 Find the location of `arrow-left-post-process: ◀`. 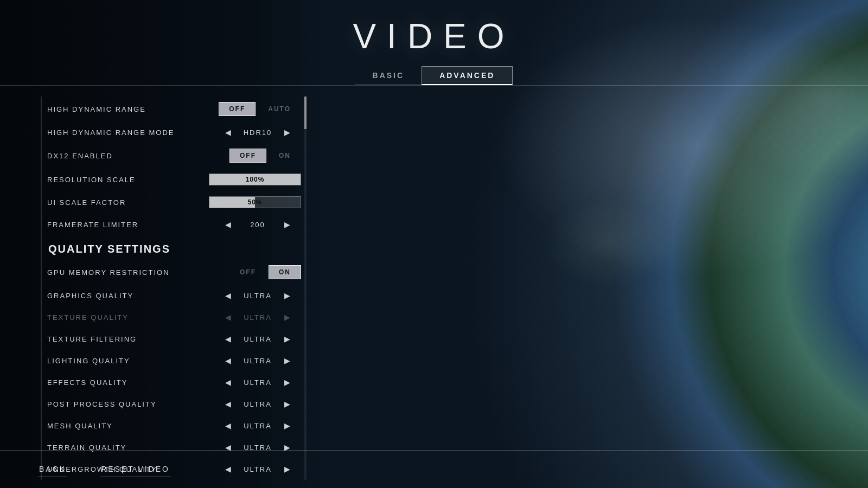

arrow-left-post-process: ◀ is located at coordinates (228, 404).